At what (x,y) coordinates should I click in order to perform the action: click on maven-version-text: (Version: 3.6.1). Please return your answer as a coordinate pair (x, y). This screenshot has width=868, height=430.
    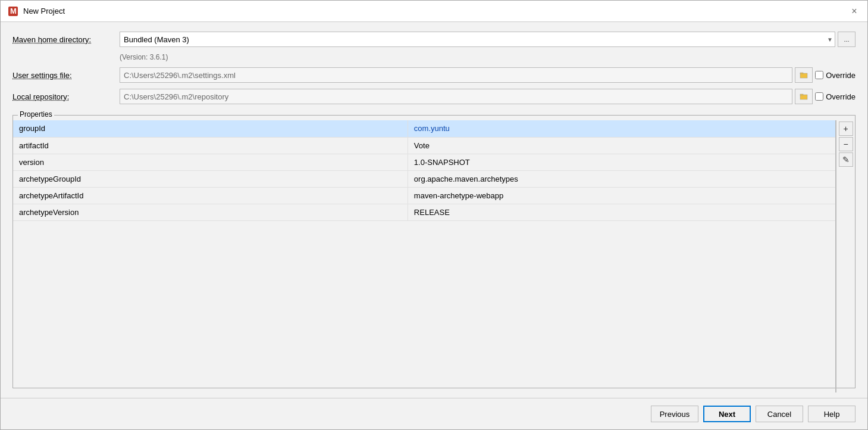
    Looking at the image, I should click on (488, 57).